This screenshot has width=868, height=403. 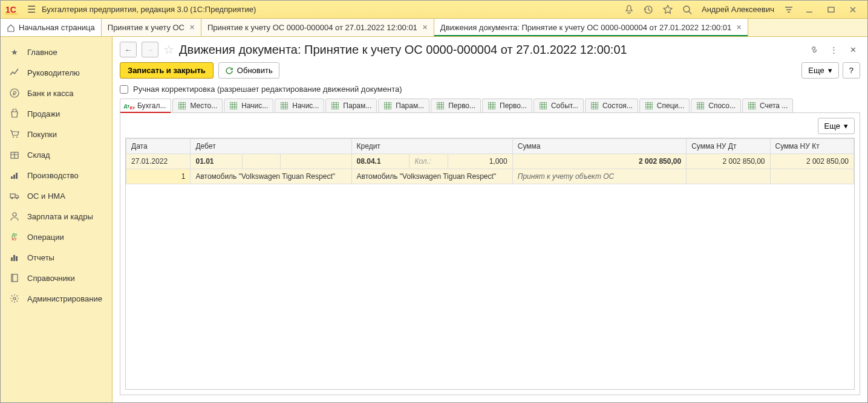 What do you see at coordinates (490, 106) in the screenshot?
I see `register-tabs: ДтКтБухгал... Место... Начис... Начис...…` at bounding box center [490, 106].